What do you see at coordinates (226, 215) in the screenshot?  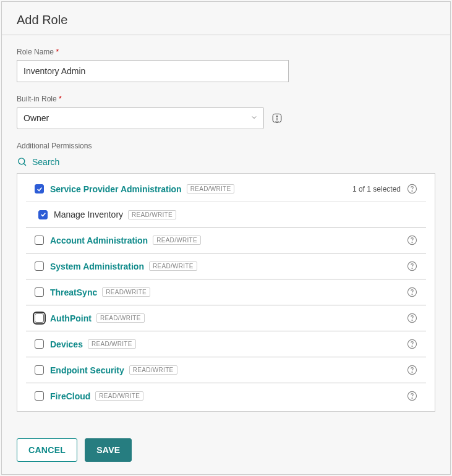 I see `perm-manage-inventory: Manage Inventory READ/WRITE` at bounding box center [226, 215].